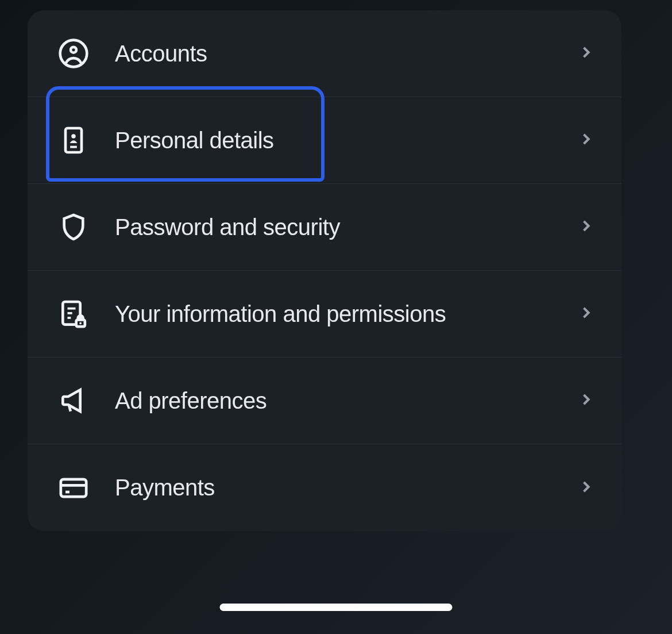 The height and width of the screenshot is (634, 672). Describe the element at coordinates (325, 54) in the screenshot. I see `settings-row-accounts: Accounts` at that location.